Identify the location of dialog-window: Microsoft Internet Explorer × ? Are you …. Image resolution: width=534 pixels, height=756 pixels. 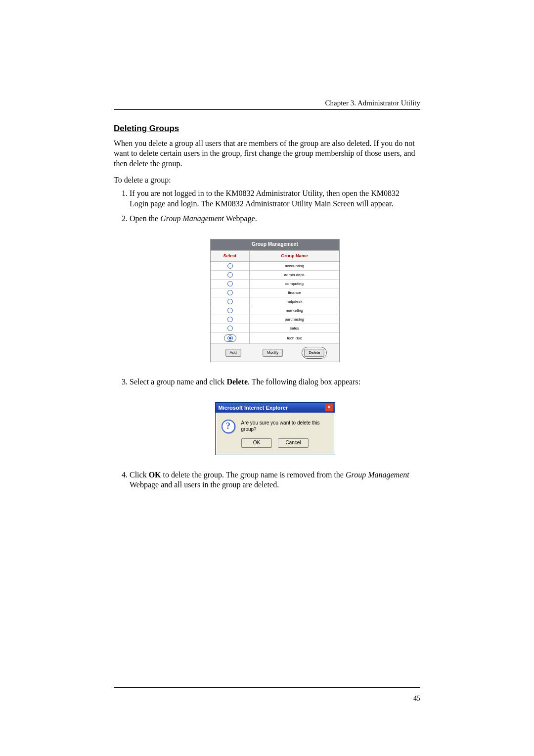
(275, 428).